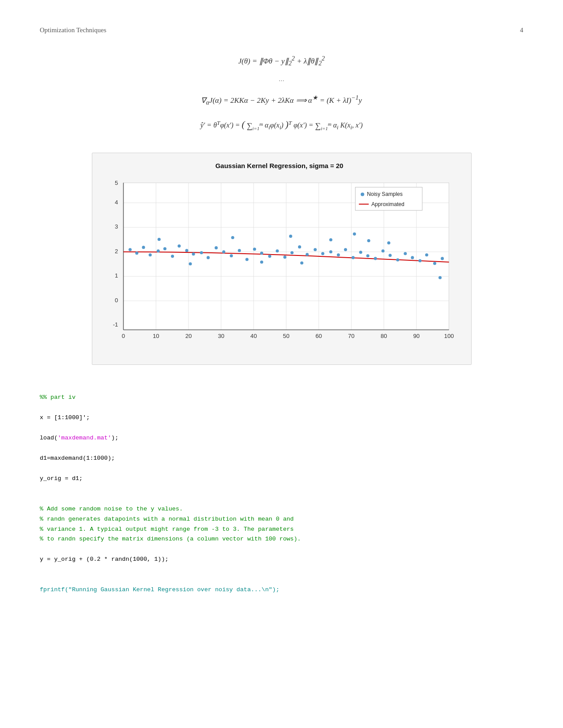  What do you see at coordinates (522, 30) in the screenshot?
I see `page-number: 4` at bounding box center [522, 30].